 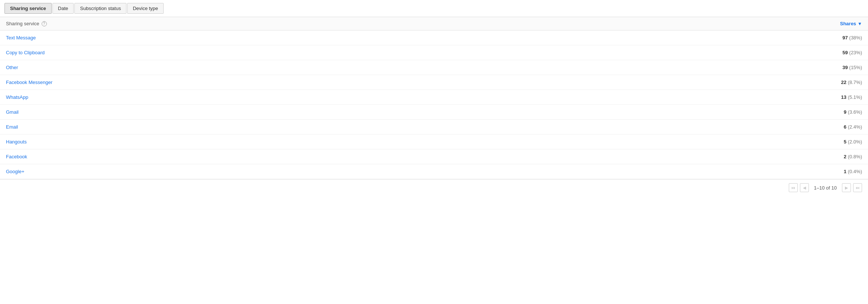 What do you see at coordinates (25, 53) in the screenshot?
I see `row-label: Copy to Clipboard` at bounding box center [25, 53].